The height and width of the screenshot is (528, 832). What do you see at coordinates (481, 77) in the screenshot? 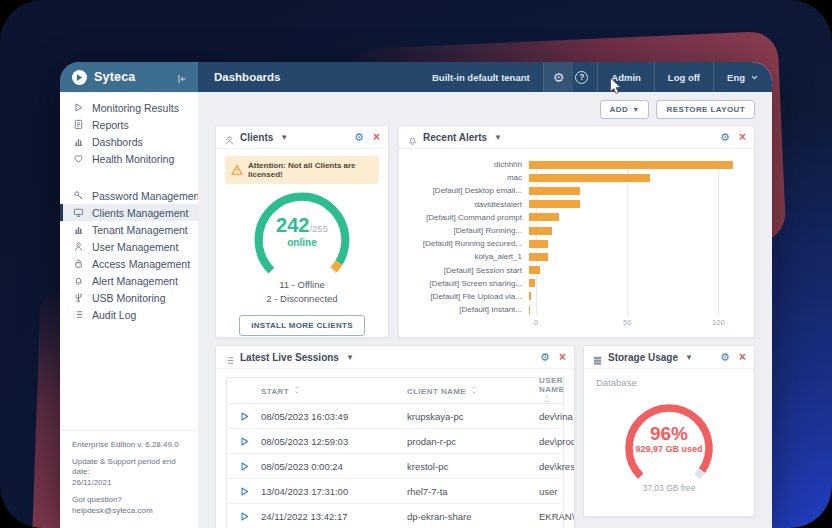
I see `tenant-label: Built-in default tenant` at bounding box center [481, 77].